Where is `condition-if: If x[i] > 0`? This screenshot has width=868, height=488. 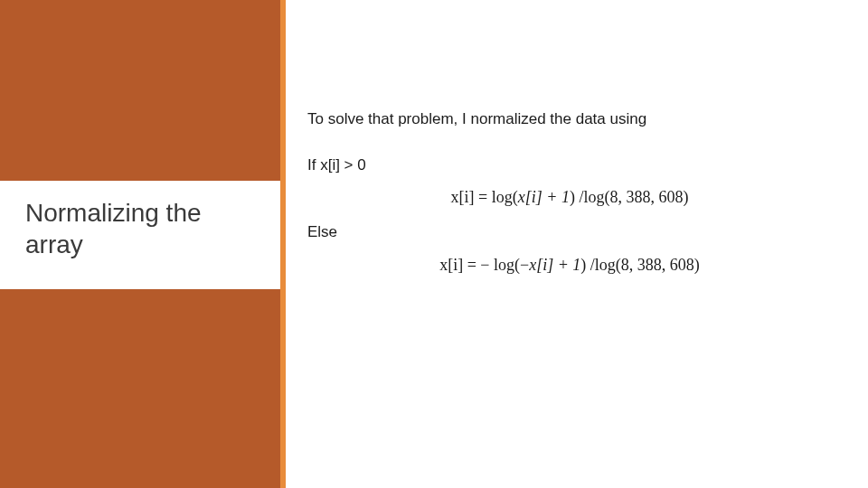
condition-if: If x[i] > 0 is located at coordinates (570, 166).